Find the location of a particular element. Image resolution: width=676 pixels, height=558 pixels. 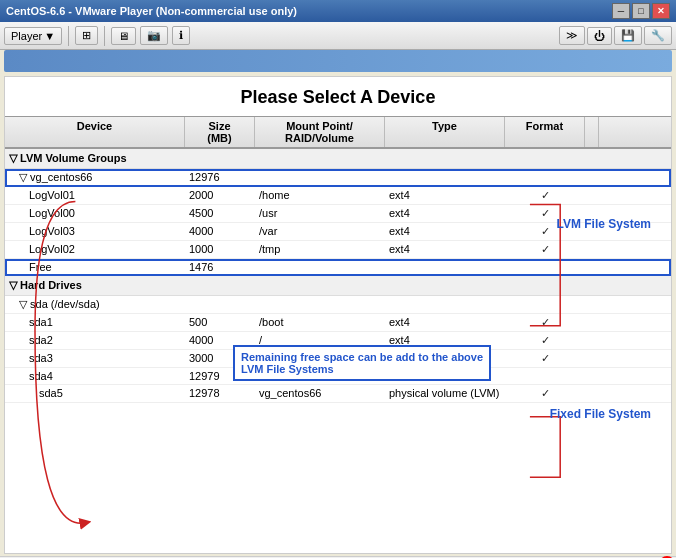

screenshot-icon: 🖥 is located at coordinates (124, 36).